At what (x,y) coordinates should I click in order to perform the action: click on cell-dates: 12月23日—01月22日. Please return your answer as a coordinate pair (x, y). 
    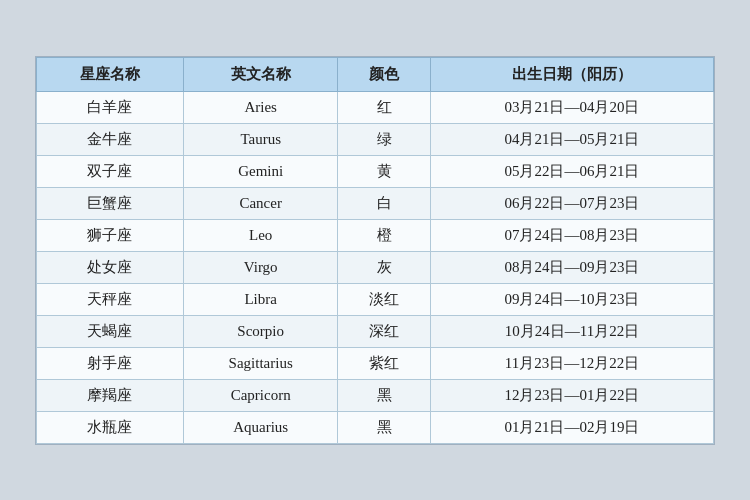
    Looking at the image, I should click on (572, 395).